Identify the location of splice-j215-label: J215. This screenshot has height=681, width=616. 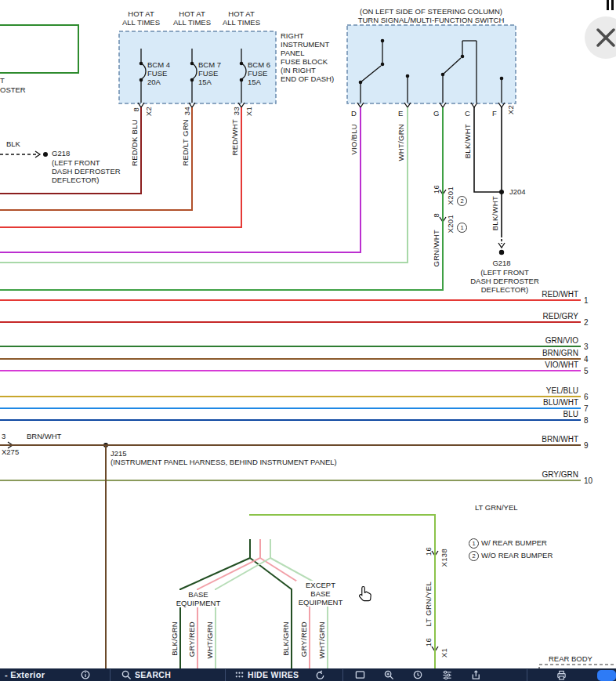
(119, 453).